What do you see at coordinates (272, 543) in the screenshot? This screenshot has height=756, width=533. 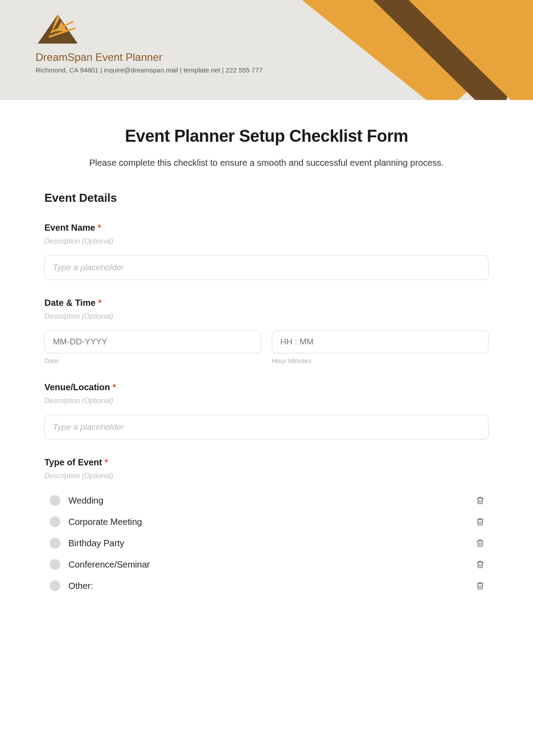 I see `radio-label: Birthday Party` at bounding box center [272, 543].